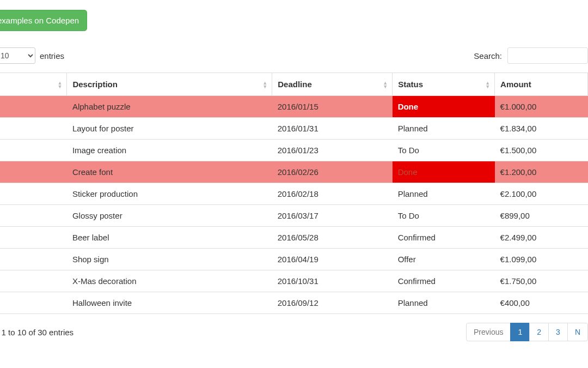 The width and height of the screenshot is (588, 368). I want to click on column-header-description: Description ▲▼, so click(170, 85).